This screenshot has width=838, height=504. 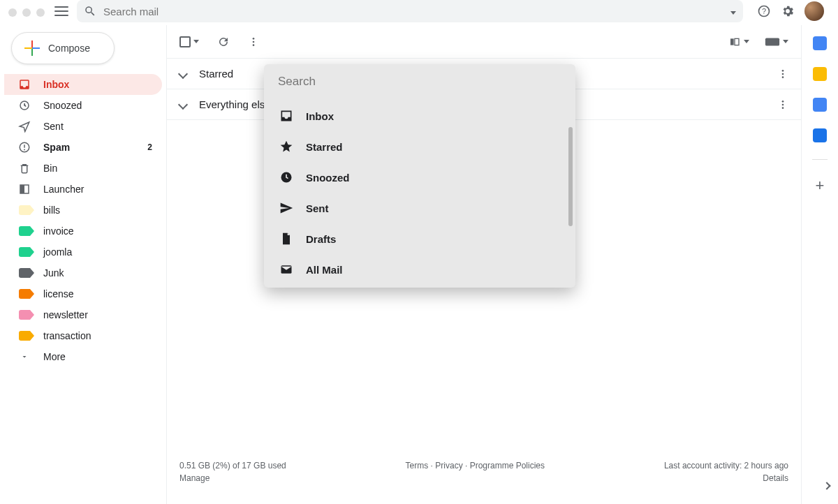 I want to click on support-icon: ?, so click(x=764, y=11).